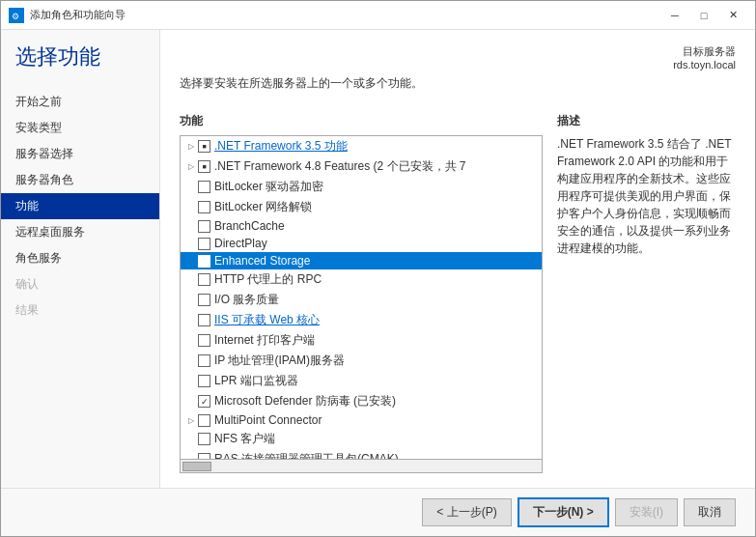 The height and width of the screenshot is (537, 756). What do you see at coordinates (361, 166) in the screenshot?
I see `feature-net48: ▷ .NET Framework 4.8 Features (2 个已安装，共 …` at bounding box center [361, 166].